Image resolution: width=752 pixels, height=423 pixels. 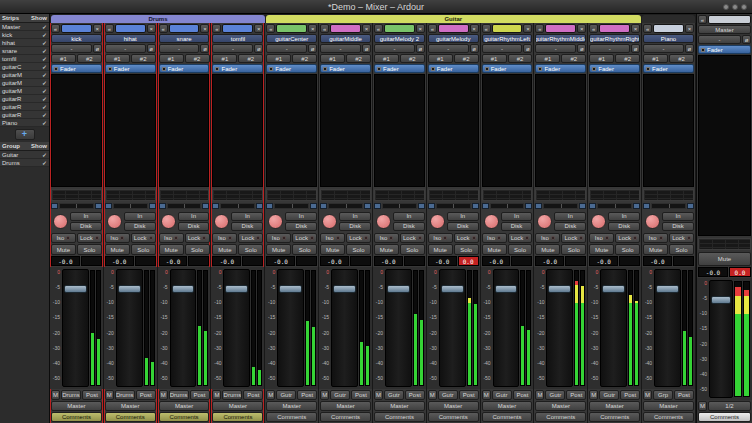 I want to click on sidebar-list-item: Master✓, so click(x=24, y=27).